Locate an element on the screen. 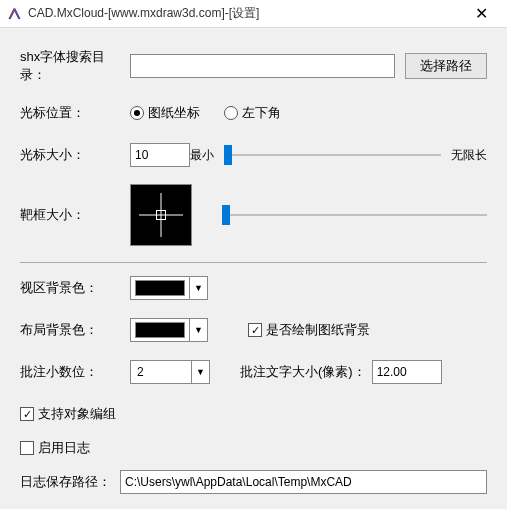 Image resolution: width=507 pixels, height=509 pixels. radio-bottom-left: 左下角 is located at coordinates (252, 113).